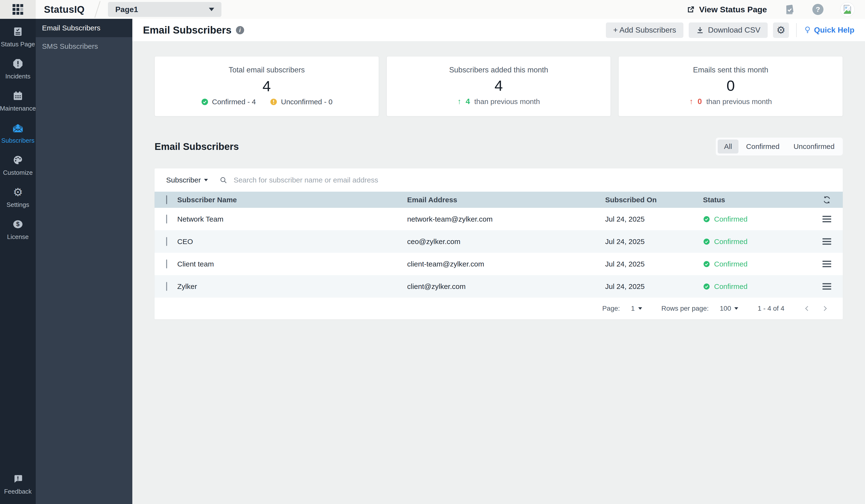 This screenshot has height=504, width=865. I want to click on license-icon: $, so click(18, 224).